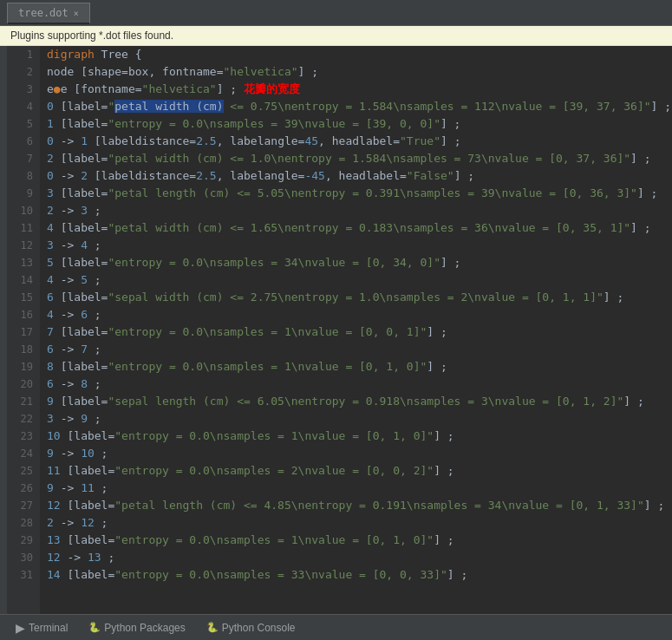  What do you see at coordinates (336, 627) in the screenshot?
I see `bottom-bar: ▶ Terminal 🐍 Python Packages 🐍 Python Co…` at bounding box center [336, 627].